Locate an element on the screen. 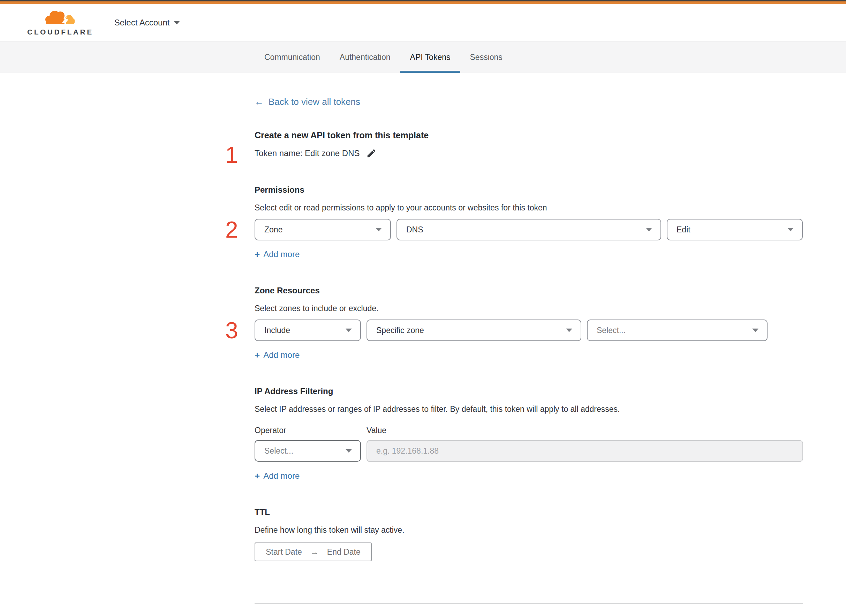 This screenshot has width=846, height=616. step-number-2: 2 is located at coordinates (232, 230).